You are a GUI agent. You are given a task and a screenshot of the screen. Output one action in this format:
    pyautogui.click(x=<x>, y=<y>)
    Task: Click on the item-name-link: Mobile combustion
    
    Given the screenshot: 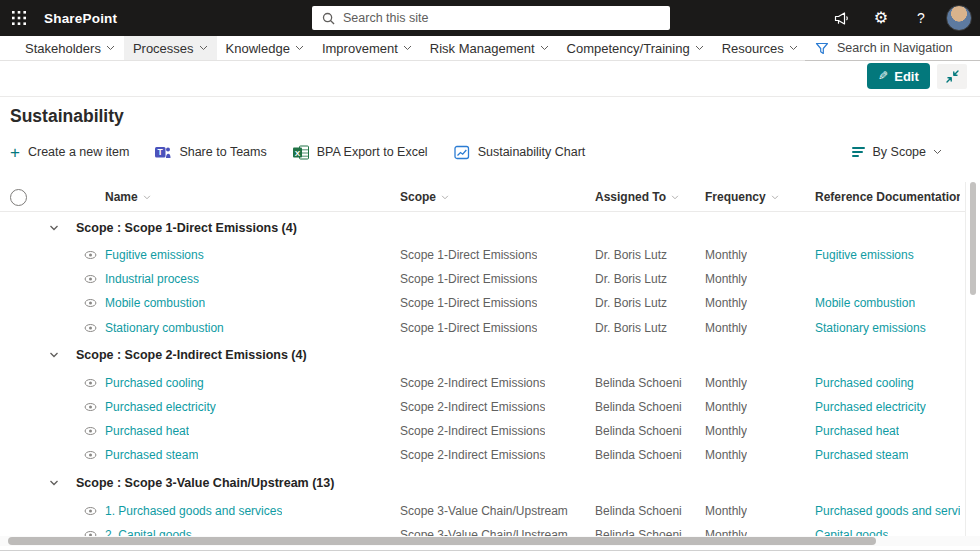 What is the action you would take?
    pyautogui.click(x=155, y=303)
    